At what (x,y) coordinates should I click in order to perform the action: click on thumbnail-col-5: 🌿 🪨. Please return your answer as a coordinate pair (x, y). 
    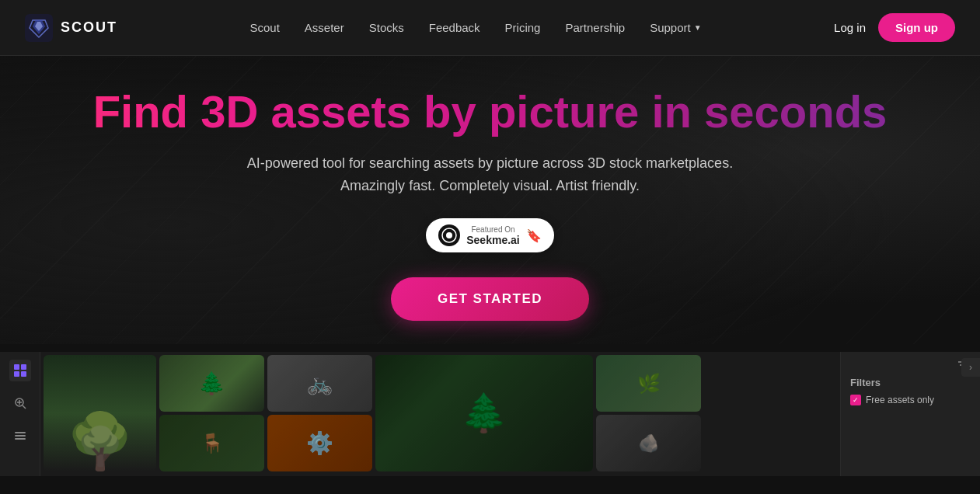
    Looking at the image, I should click on (648, 414).